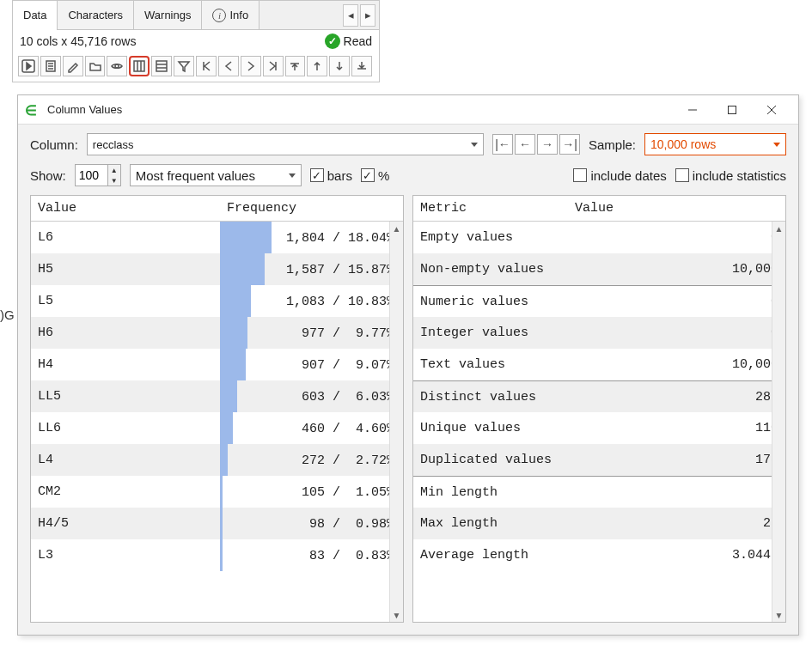  I want to click on close-button, so click(772, 110).